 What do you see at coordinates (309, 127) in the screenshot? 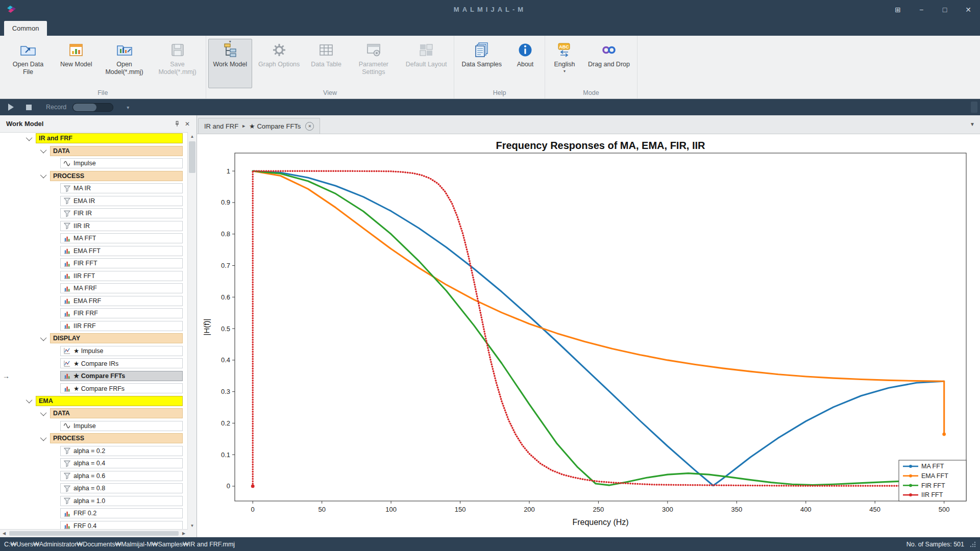
I see `tab-close-icon: ✕` at bounding box center [309, 127].